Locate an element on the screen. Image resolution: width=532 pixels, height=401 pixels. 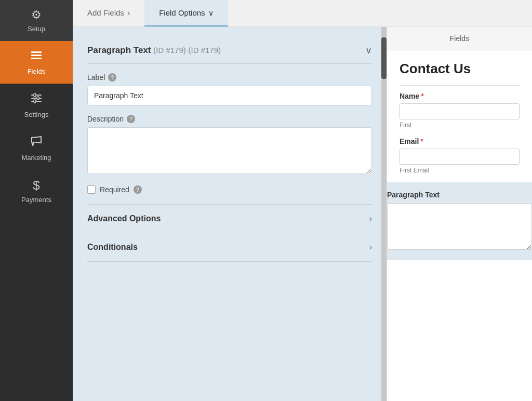
sidebar-item-settings: Settings is located at coordinates (36, 105).